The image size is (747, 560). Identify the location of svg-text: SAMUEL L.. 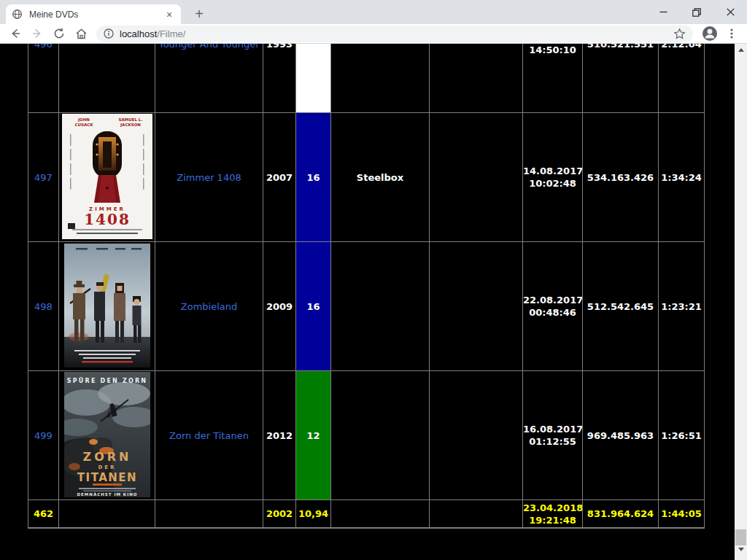
(130, 120).